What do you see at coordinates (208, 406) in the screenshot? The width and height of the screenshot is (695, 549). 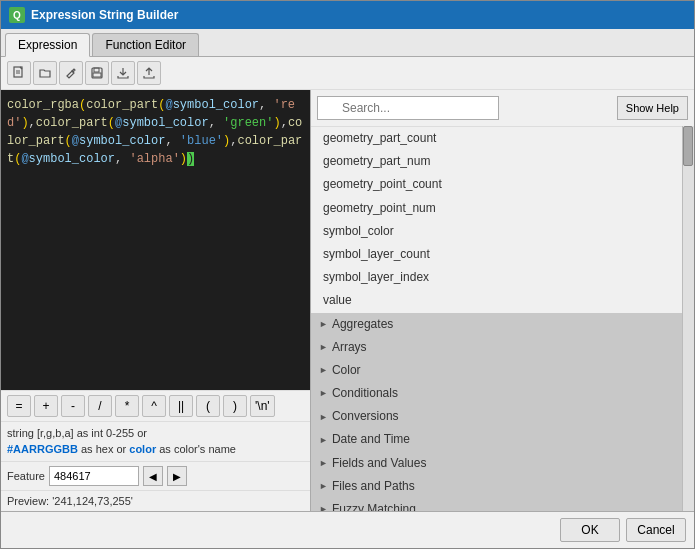 I see `op-open-paren: (` at bounding box center [208, 406].